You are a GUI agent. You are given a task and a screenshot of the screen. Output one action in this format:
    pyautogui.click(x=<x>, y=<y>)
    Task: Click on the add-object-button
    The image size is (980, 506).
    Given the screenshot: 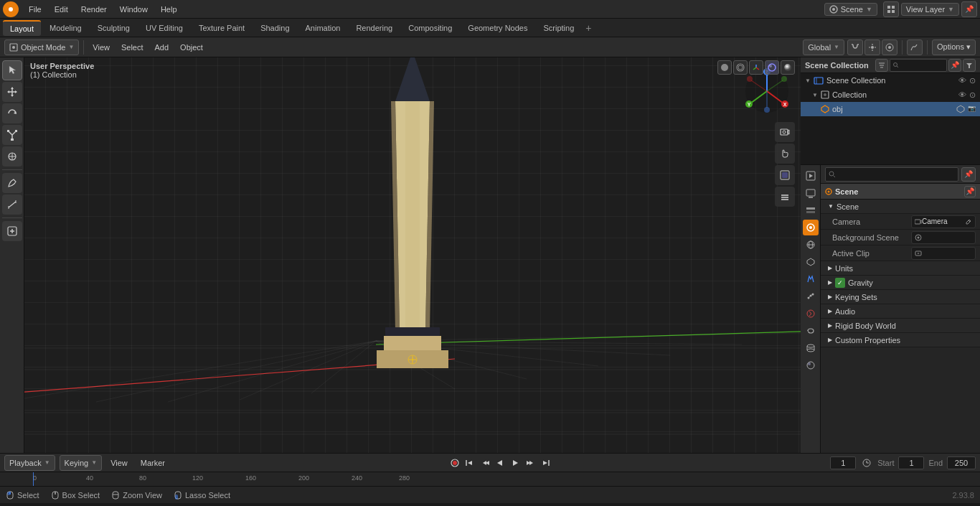 What is the action you would take?
    pyautogui.click(x=12, y=231)
    